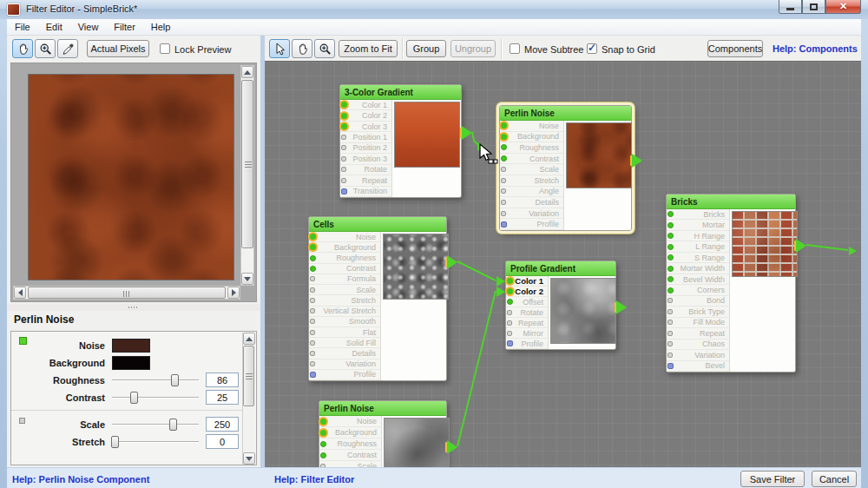 This screenshot has height=488, width=868. Describe the element at coordinates (279, 49) in the screenshot. I see `select-tool-button` at that location.